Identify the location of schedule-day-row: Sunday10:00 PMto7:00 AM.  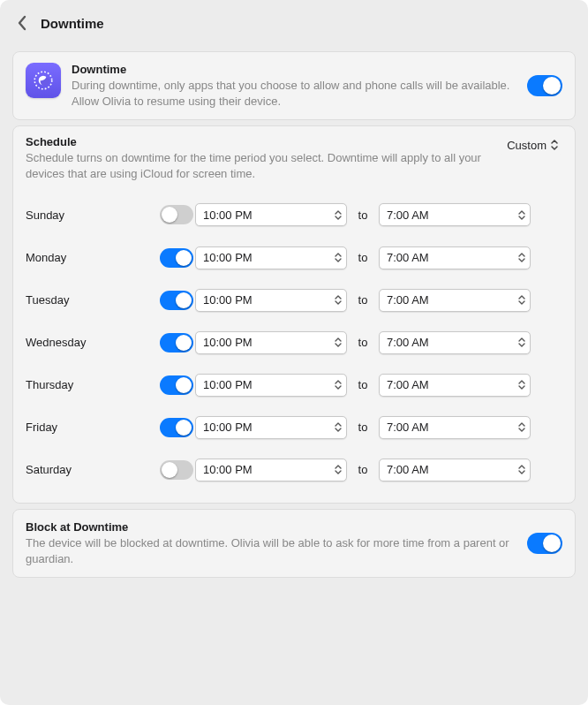
(294, 215).